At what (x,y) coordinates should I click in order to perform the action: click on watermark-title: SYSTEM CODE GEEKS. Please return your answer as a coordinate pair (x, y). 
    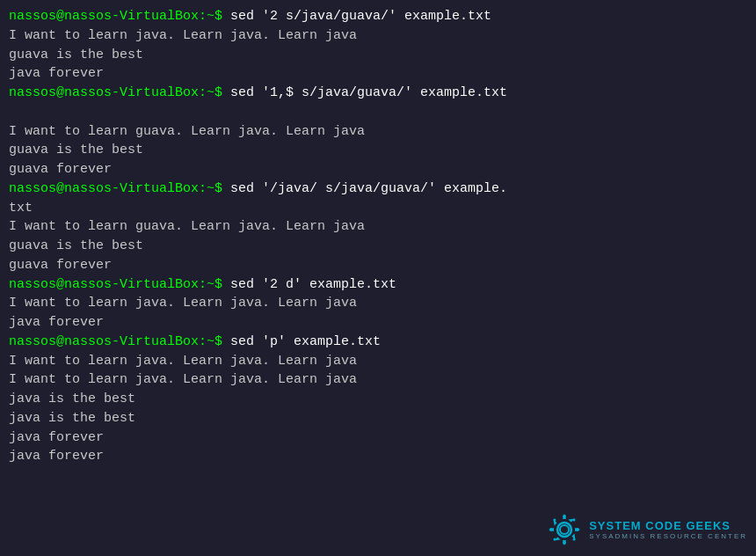
    Looking at the image, I should click on (668, 526).